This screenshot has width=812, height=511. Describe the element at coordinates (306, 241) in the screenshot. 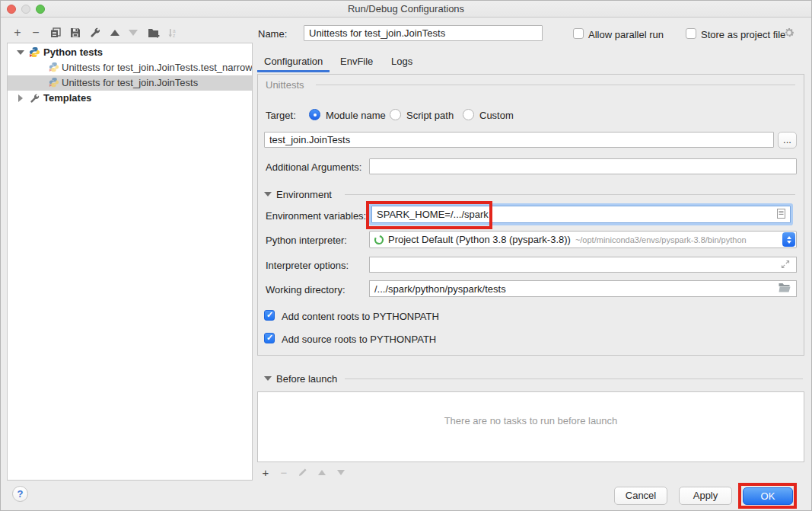

I see `python-interpreter-label: Python interpreter:` at that location.